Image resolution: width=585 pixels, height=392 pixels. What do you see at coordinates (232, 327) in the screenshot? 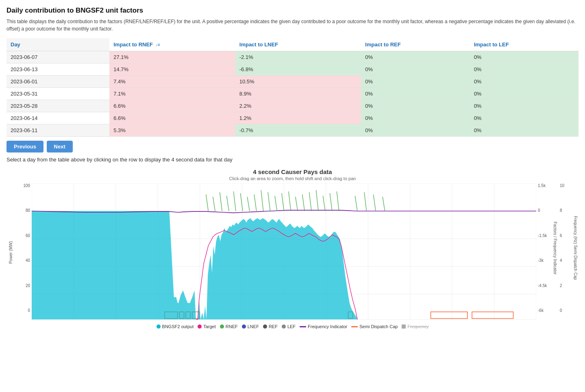
I see `legend-label-rnef: RNEF` at bounding box center [232, 327].